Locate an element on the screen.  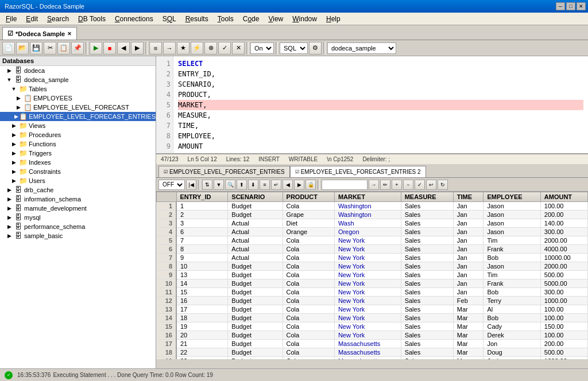
next-button: ▶ is located at coordinates (137, 48).